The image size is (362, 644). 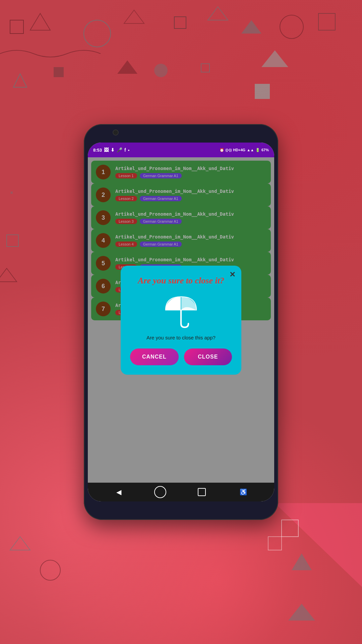 What do you see at coordinates (181, 150) in the screenshot?
I see `status-bar: 8:53 🖼 ⬇ 🎤 f • ⏰ ((•)) HD+4G ▲▲ 🔋 67%` at bounding box center [181, 150].